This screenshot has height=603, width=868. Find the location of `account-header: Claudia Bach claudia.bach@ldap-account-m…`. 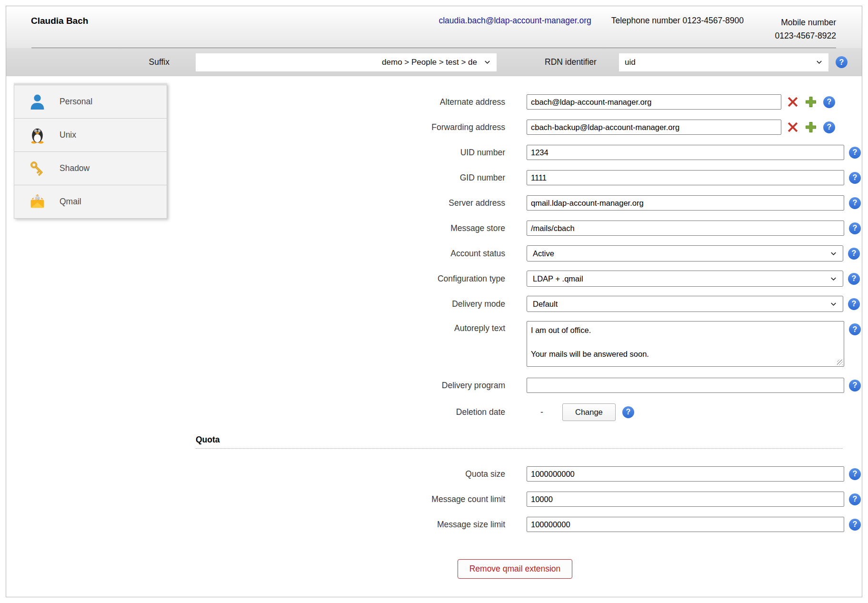

account-header: Claudia Bach claudia.bach@ldap-account-m… is located at coordinates (434, 27).